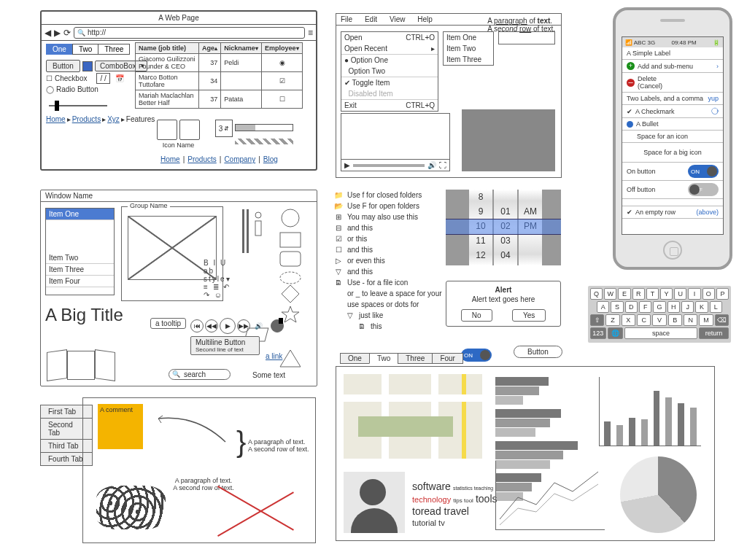 This screenshot has height=560, width=747. I want to click on list-item: Item Four, so click(80, 281).